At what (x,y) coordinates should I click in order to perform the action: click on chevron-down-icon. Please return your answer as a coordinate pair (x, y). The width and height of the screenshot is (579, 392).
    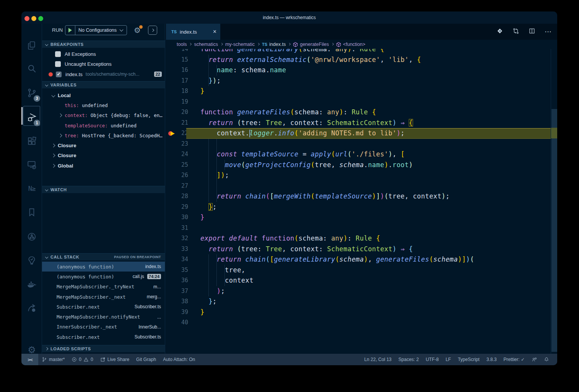
    Looking at the image, I should click on (54, 95).